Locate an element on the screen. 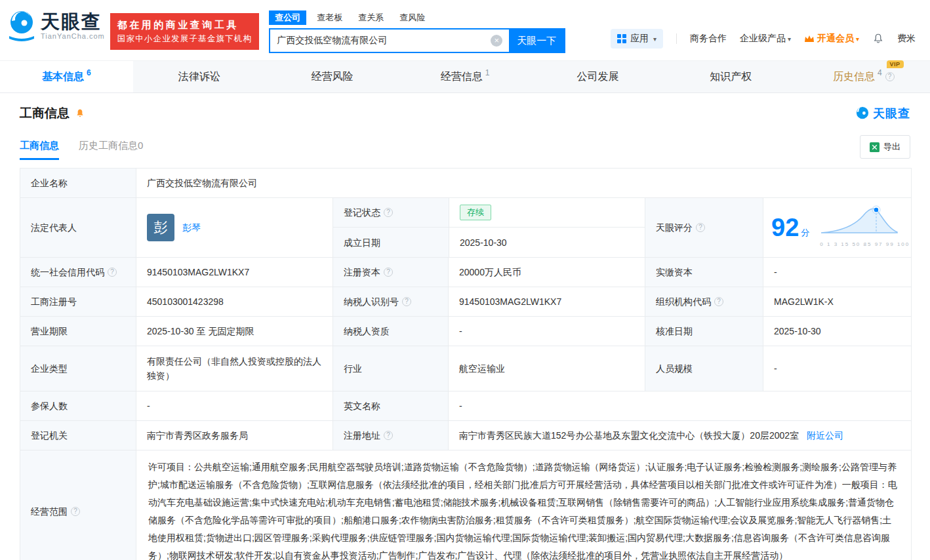 The width and height of the screenshot is (930, 560). english-name-value: - is located at coordinates (679, 406).